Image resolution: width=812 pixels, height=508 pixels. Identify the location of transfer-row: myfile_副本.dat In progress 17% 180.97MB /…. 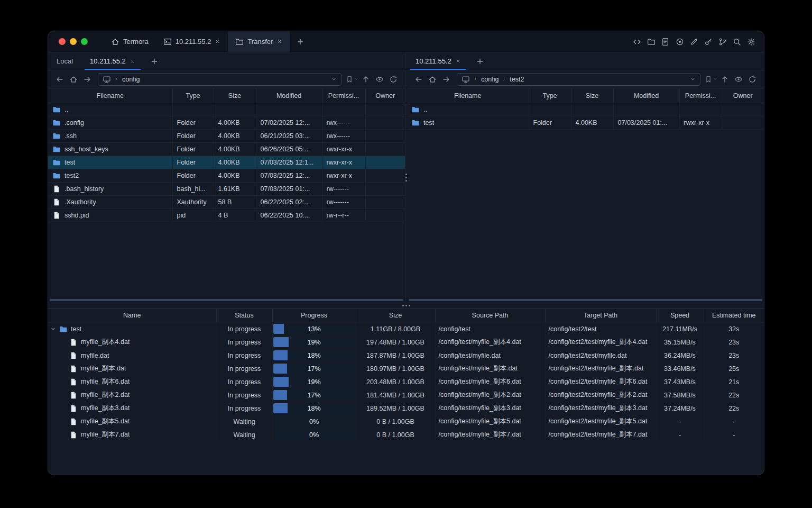
(406, 368).